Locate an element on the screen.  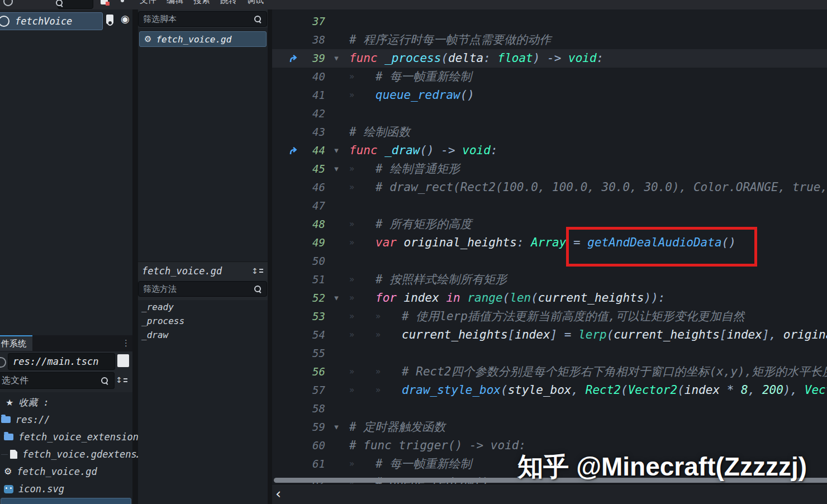
menu-调试: 调试 is located at coordinates (255, 3).